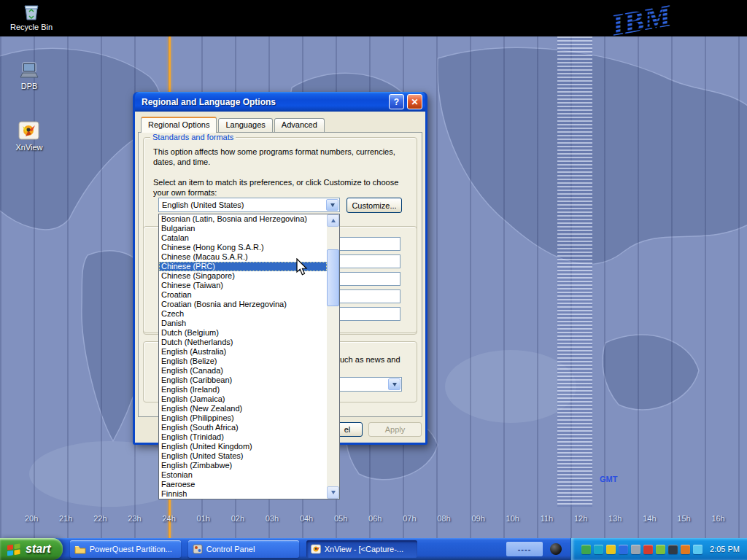 This screenshot has width=747, height=560. Describe the element at coordinates (243, 400) in the screenshot. I see `language-option: English (Jamaica)` at that location.